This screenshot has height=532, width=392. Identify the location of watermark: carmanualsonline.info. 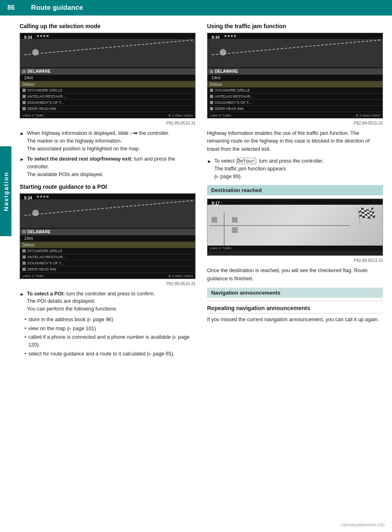
(363, 525).